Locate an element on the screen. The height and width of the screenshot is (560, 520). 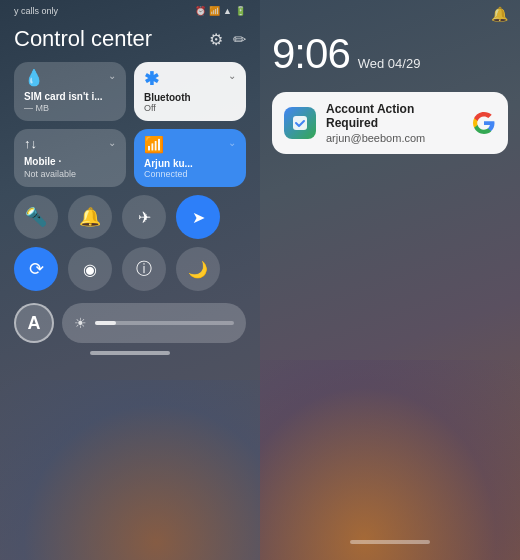
wifi-expand-icon: ⌄ is located at coordinates (232, 142).